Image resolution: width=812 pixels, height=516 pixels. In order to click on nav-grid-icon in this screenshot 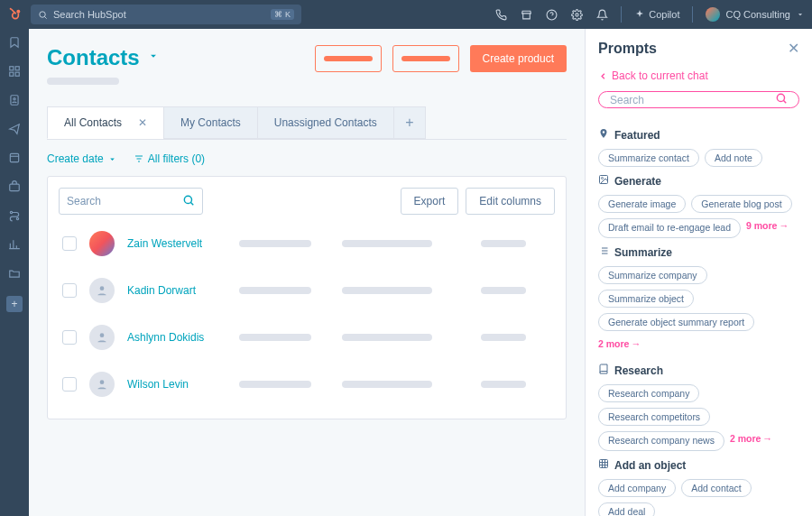, I will do `click(14, 71)`.